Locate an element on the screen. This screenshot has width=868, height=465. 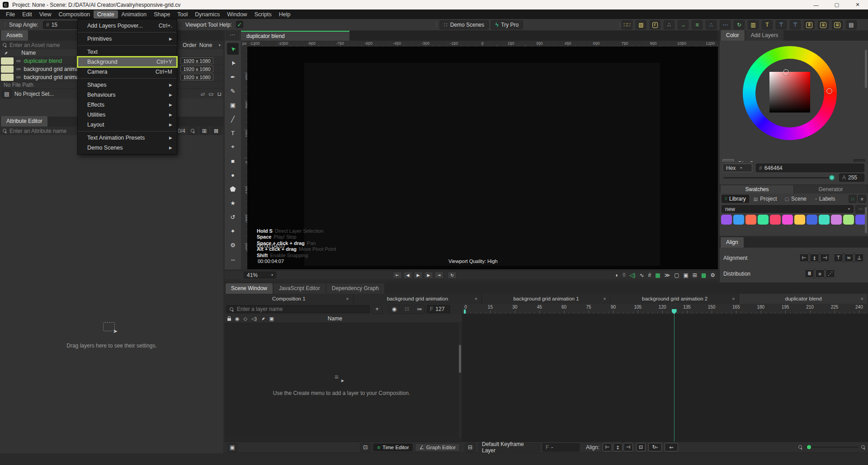
swatch-source-labels: ◔Labels is located at coordinates (825, 199).